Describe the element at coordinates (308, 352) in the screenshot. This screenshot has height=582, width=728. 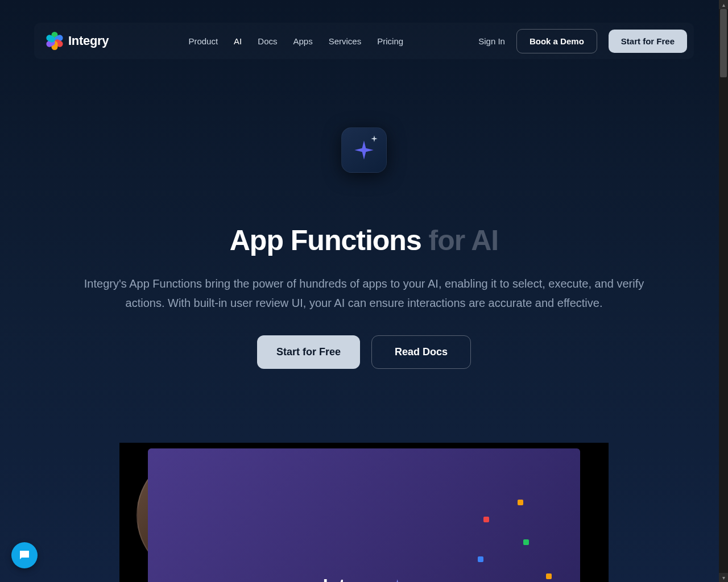
I see `start-free-hero-button: Start for Free` at that location.